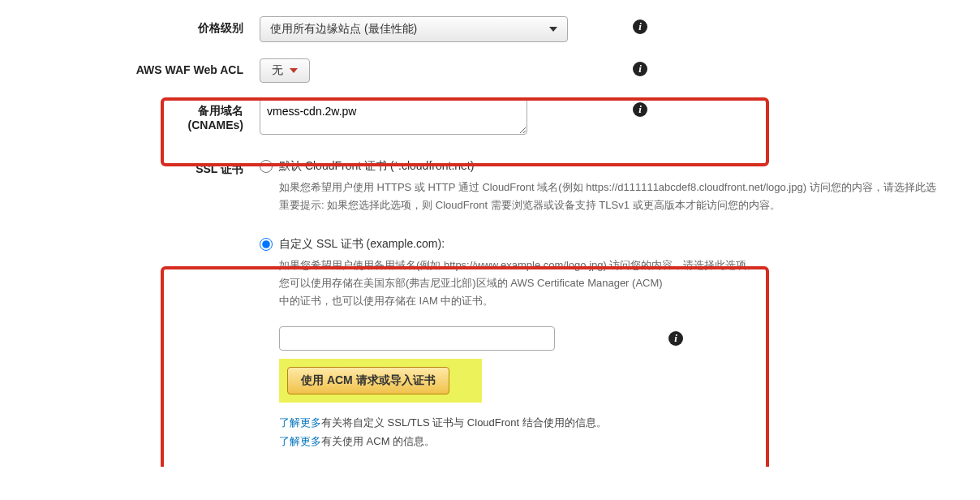 This screenshot has width=980, height=500. I want to click on ssl-custom-option: 自定义 SSL 证书 (example.com):, so click(604, 244).